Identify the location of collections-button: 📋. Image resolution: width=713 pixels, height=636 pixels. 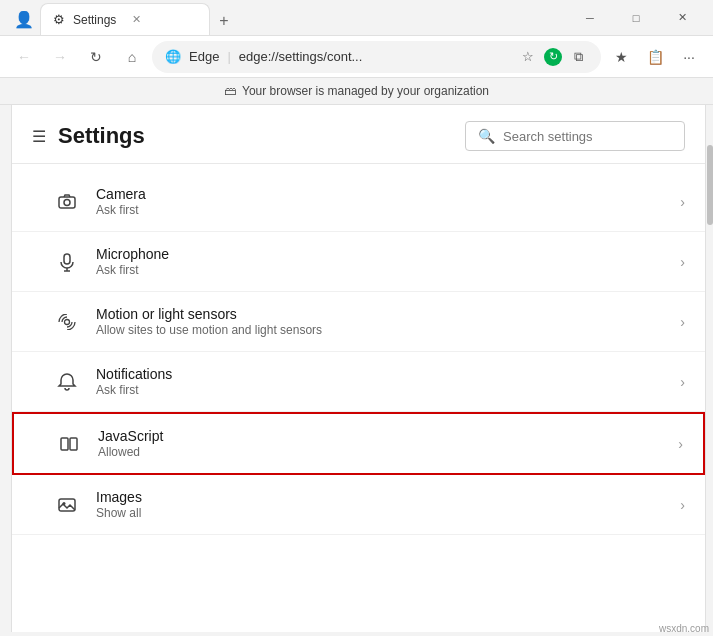
(655, 57).